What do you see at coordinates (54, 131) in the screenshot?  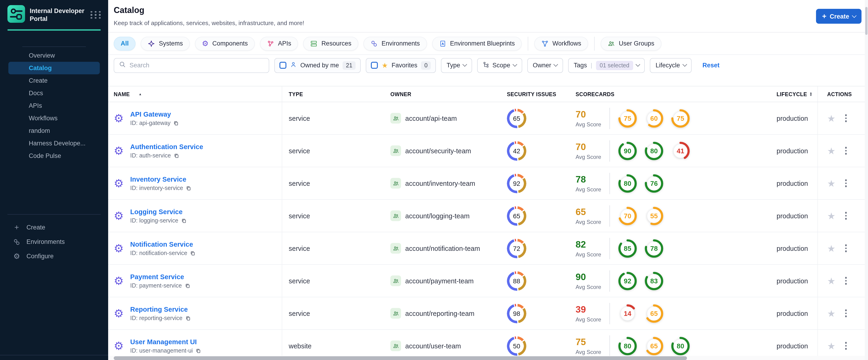 I see `sidebar-item-random: random` at bounding box center [54, 131].